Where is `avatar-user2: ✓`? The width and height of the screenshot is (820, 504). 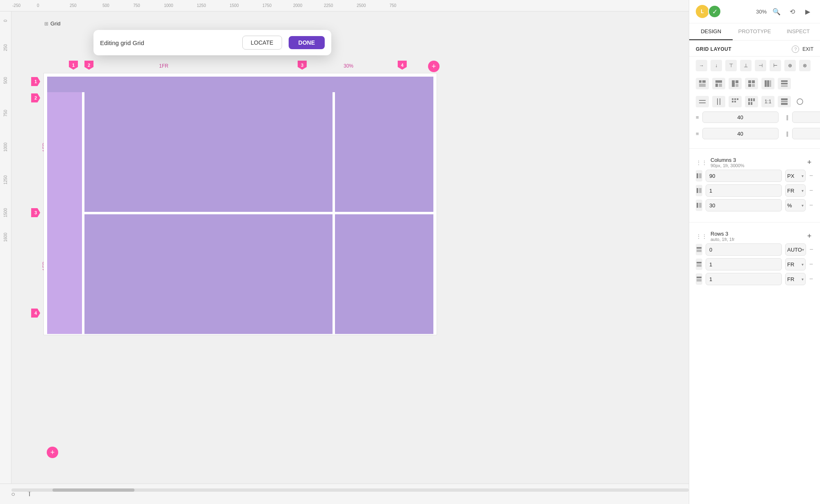
avatar-user2: ✓ is located at coordinates (715, 11).